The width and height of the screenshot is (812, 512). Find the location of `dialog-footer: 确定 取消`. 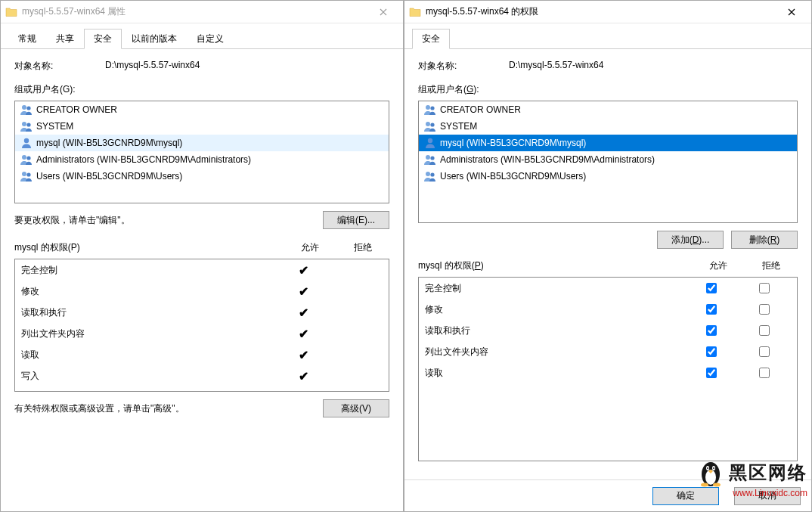

dialog-footer: 确定 取消 is located at coordinates (608, 495).